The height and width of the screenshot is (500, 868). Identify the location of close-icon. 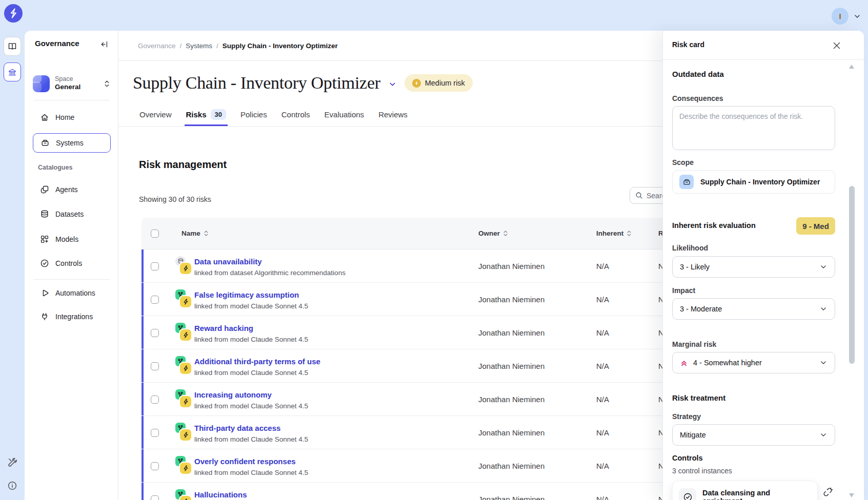
(837, 46).